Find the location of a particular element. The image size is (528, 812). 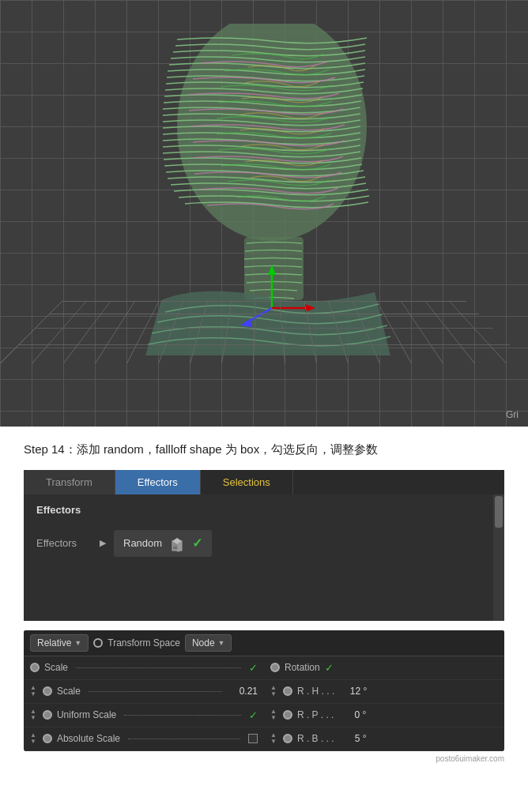

rp-radio is located at coordinates (288, 715).